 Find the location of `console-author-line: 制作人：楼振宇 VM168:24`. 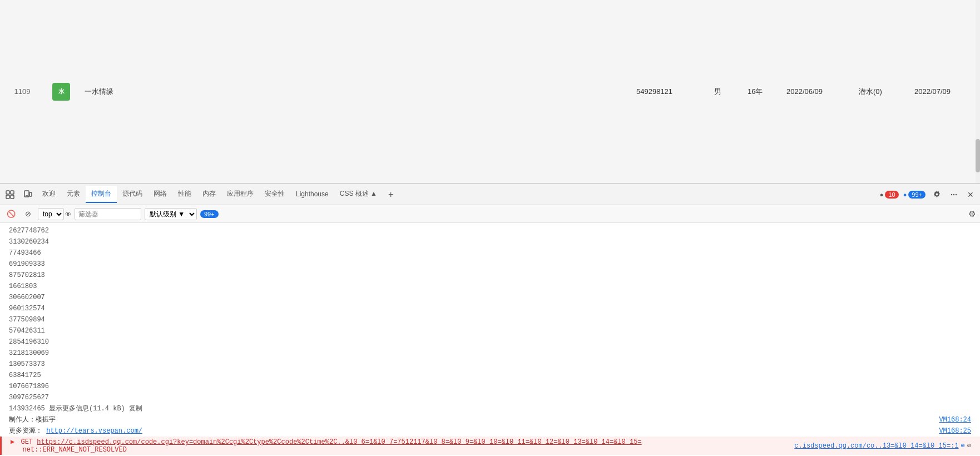

console-author-line: 制作人：楼振宇 VM168:24 is located at coordinates (490, 420).